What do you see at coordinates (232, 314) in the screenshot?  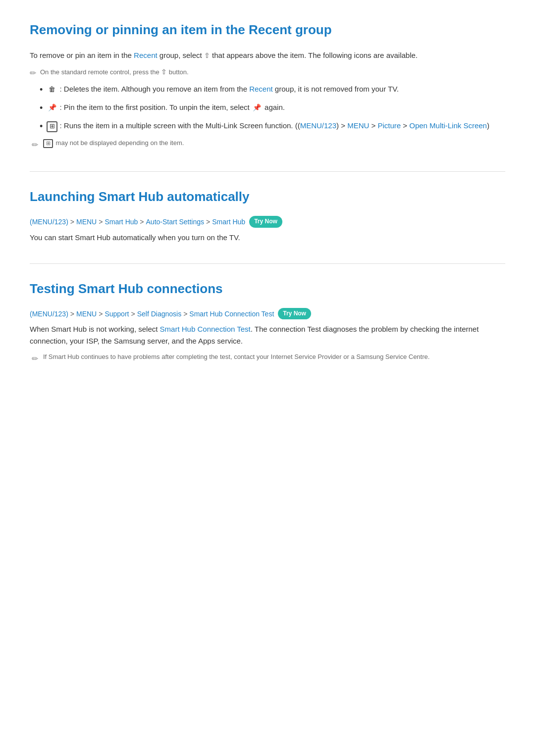 I see `breadcrumb2-connectiontest: Smart Hub Connection Test` at bounding box center [232, 314].